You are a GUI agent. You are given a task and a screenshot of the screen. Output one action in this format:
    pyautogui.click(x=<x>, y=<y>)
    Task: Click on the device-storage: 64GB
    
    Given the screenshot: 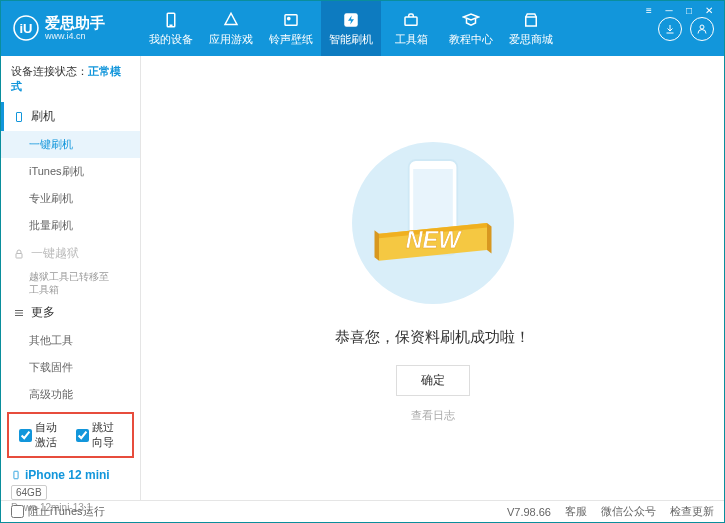 What is the action you would take?
    pyautogui.click(x=29, y=492)
    